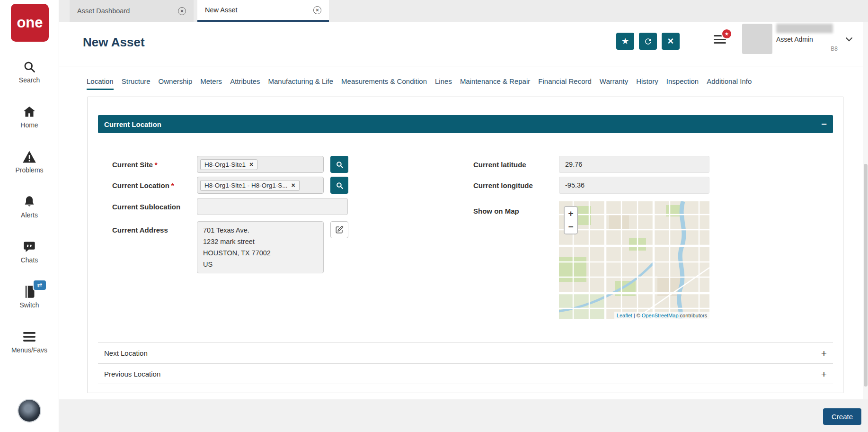 The width and height of the screenshot is (868, 432). Describe the element at coordinates (671, 41) in the screenshot. I see `close-icon: ×` at that location.